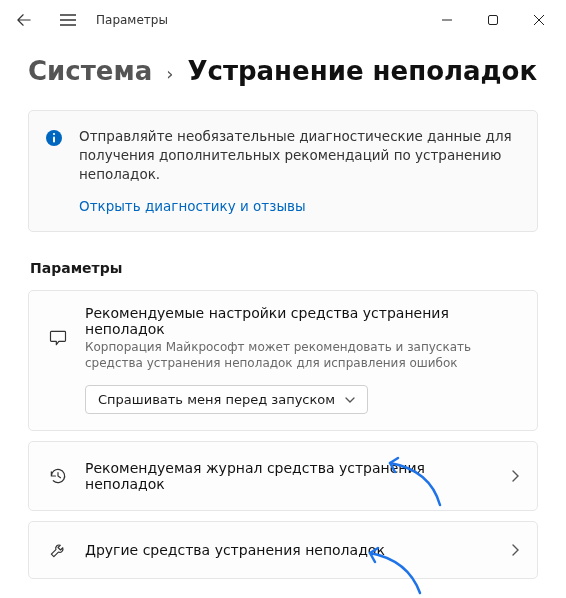  I want to click on maximize-button, so click(493, 20).